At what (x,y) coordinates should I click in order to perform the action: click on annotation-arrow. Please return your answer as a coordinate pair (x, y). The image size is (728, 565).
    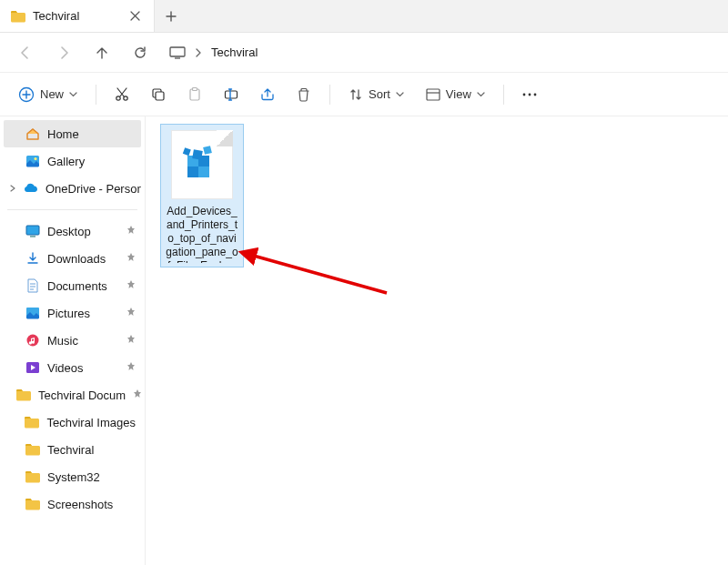
    Looking at the image, I should click on (318, 275).